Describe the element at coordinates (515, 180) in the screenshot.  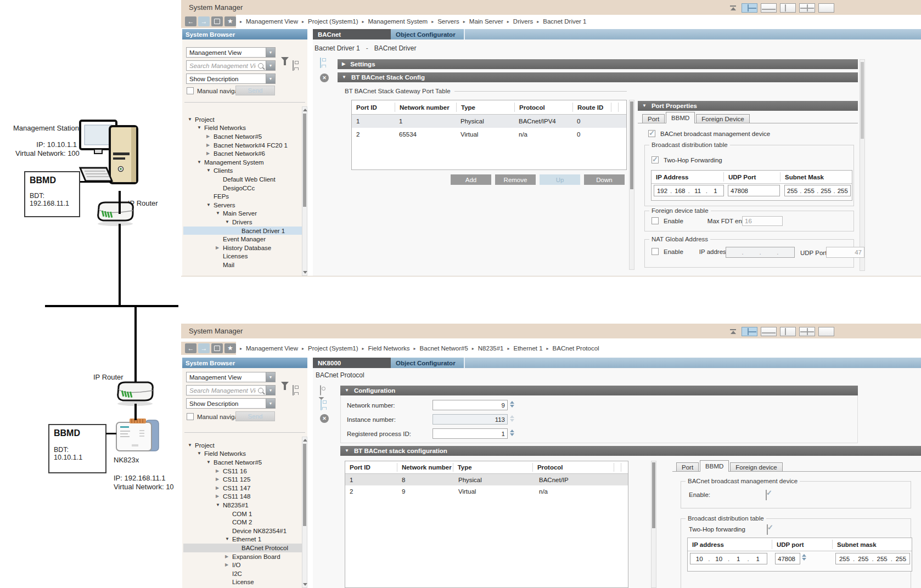
I see `remove-button: Remove` at that location.